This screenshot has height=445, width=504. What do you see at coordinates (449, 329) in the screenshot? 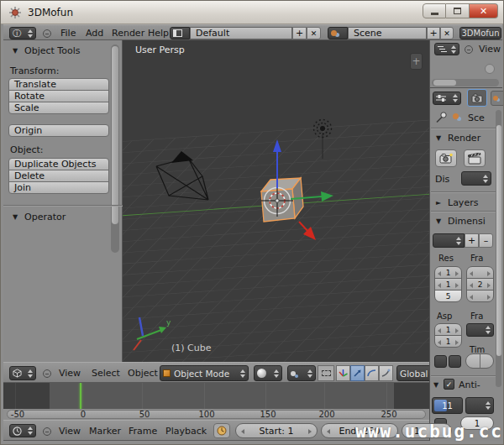
I see `aspect-x-stepper: 1` at bounding box center [449, 329].